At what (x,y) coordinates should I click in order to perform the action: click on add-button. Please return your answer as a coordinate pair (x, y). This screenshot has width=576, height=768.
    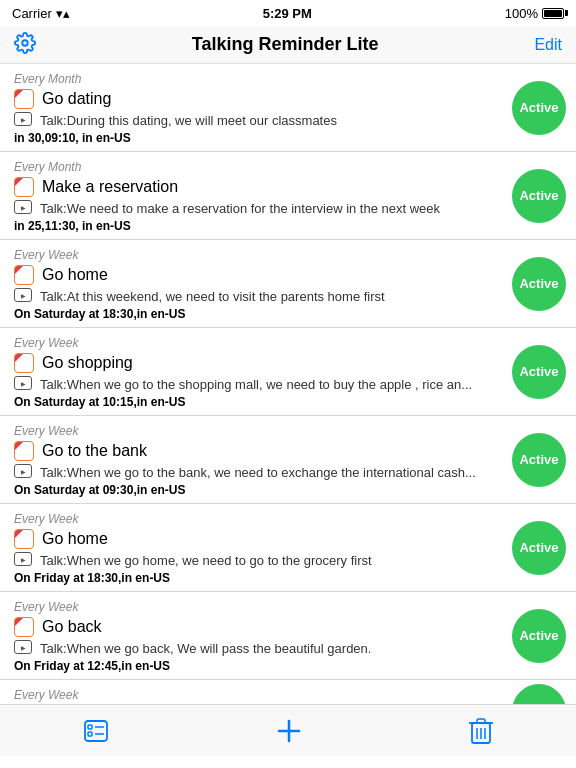
    Looking at the image, I should click on (289, 731).